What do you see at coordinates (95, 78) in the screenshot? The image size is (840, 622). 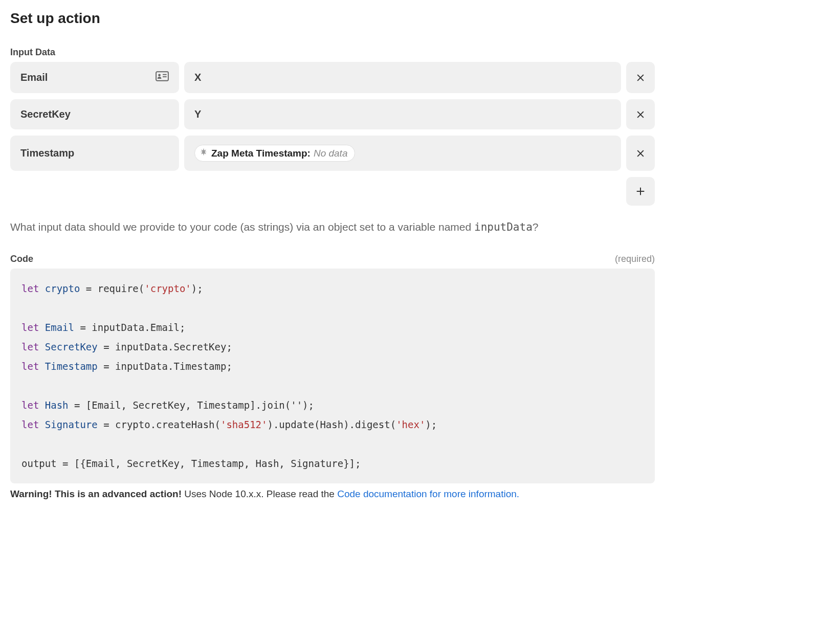 I see `input-key-field: Email` at bounding box center [95, 78].